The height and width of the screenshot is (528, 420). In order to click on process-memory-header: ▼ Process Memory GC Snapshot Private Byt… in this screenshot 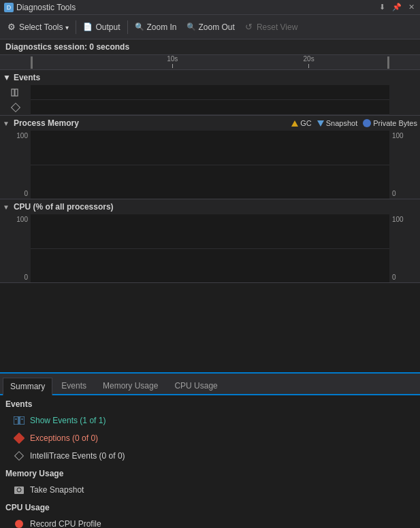, I will do `click(210, 123)`.